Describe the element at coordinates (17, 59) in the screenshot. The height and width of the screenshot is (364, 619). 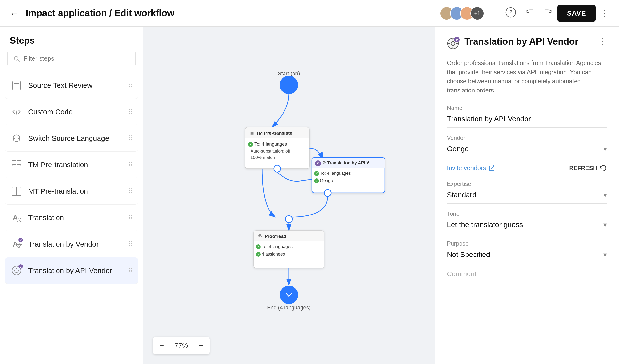
I see `search-icon` at that location.